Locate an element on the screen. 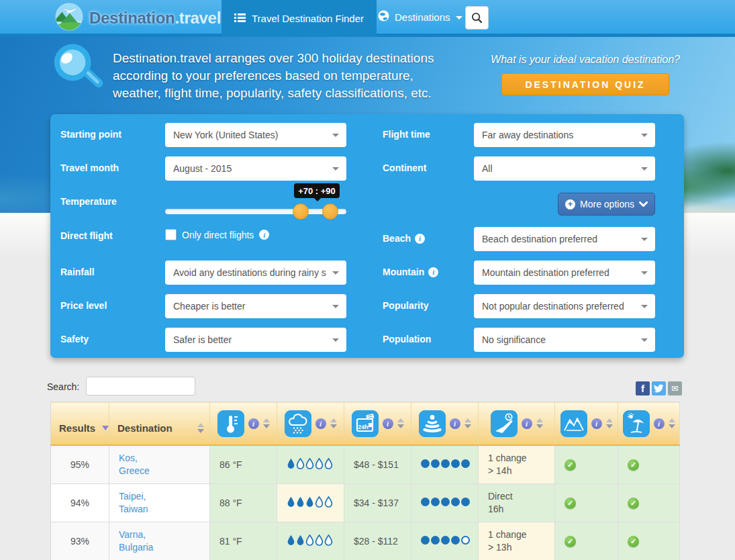  result-percent: 95% is located at coordinates (81, 465).